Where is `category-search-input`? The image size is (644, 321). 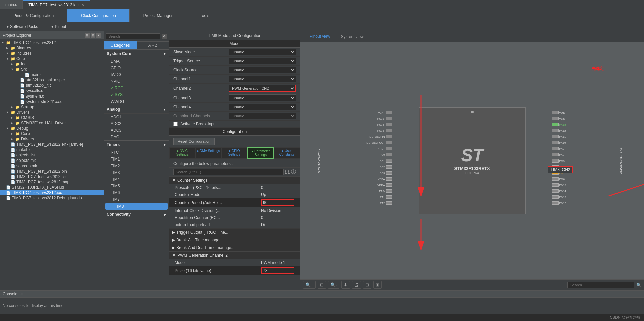 category-search-input is located at coordinates (133, 36).